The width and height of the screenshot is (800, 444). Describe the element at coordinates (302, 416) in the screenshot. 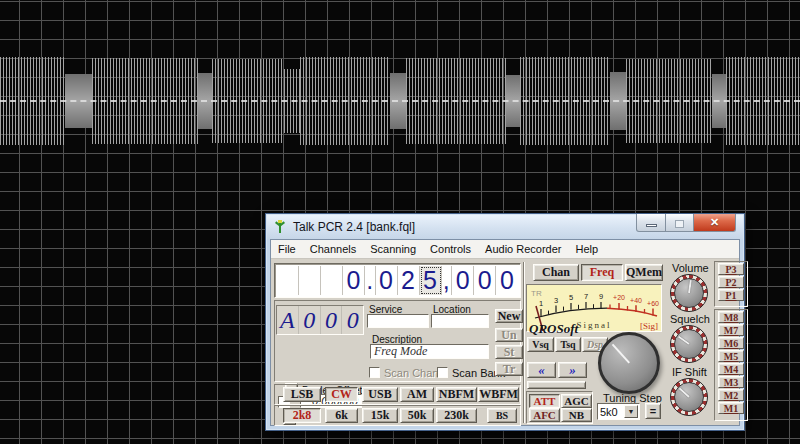

I see `filter-2k8: 2k8` at that location.